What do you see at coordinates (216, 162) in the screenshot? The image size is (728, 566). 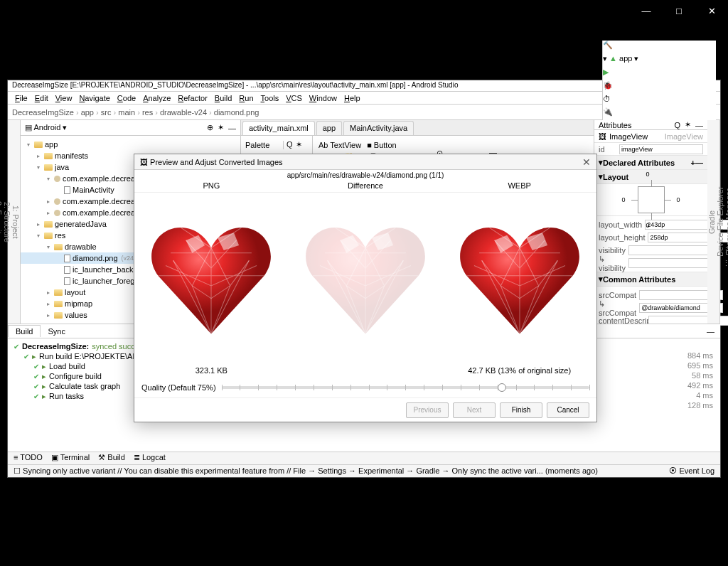 I see `dialog-title: Preview and Adjust Converted Images` at bounding box center [216, 162].